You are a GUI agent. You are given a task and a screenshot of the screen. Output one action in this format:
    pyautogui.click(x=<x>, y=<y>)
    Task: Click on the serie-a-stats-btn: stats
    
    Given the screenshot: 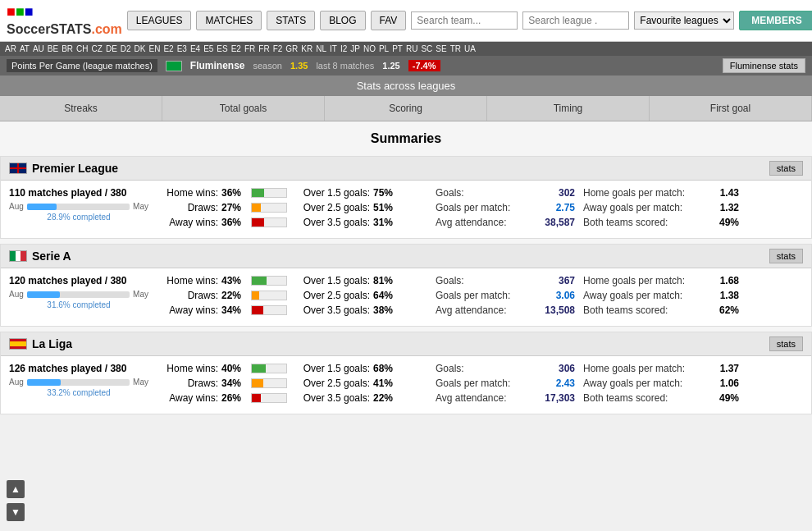 What is the action you would take?
    pyautogui.click(x=786, y=256)
    